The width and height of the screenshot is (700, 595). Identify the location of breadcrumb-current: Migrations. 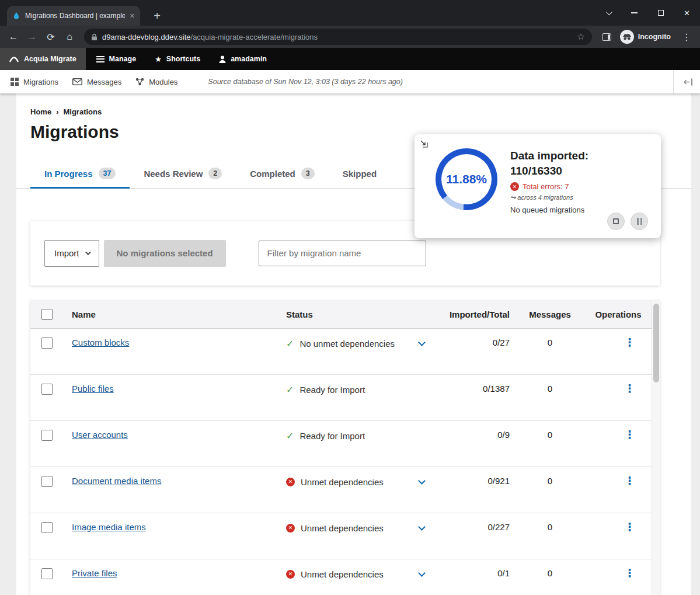
(82, 112).